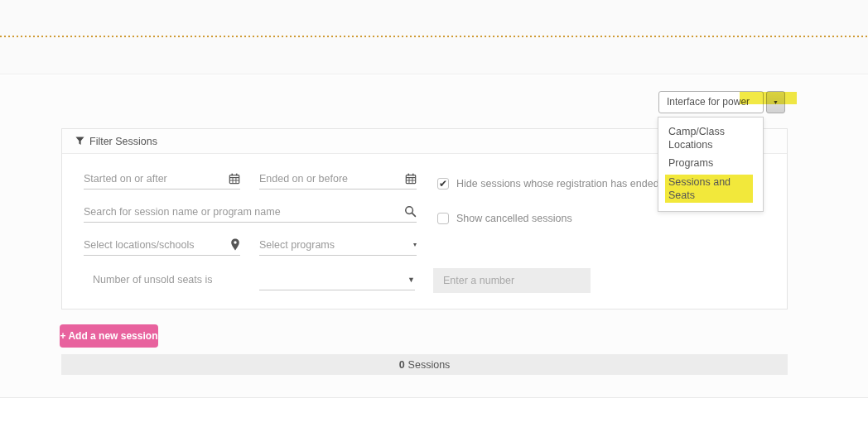 Image resolution: width=868 pixels, height=427 pixels. I want to click on end-date-input, so click(330, 179).